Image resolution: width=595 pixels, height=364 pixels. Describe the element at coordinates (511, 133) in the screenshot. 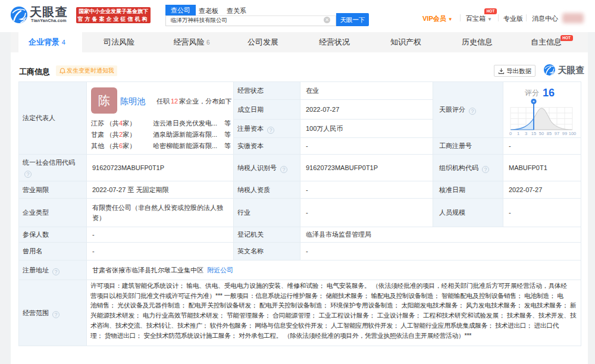

I see `svg-text: 0` at that location.